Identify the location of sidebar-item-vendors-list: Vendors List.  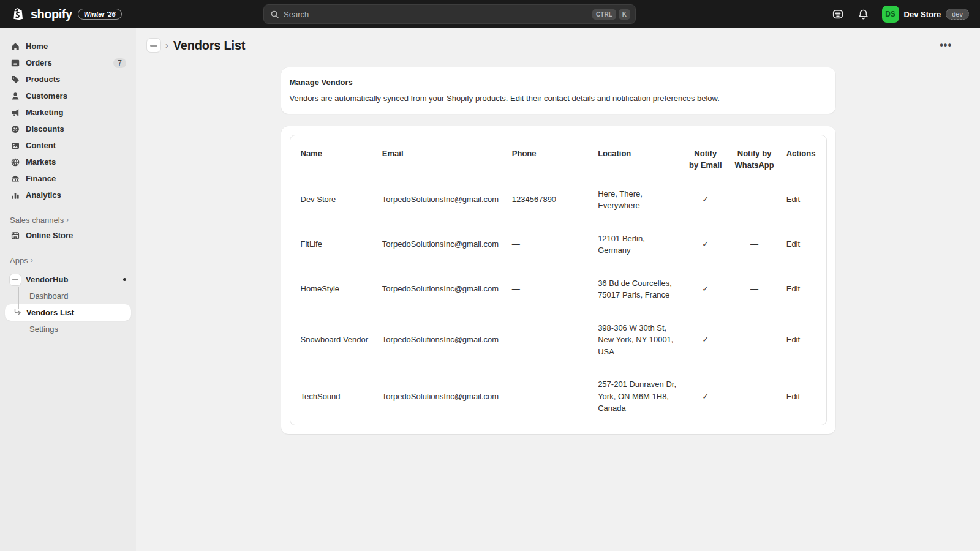
(68, 312).